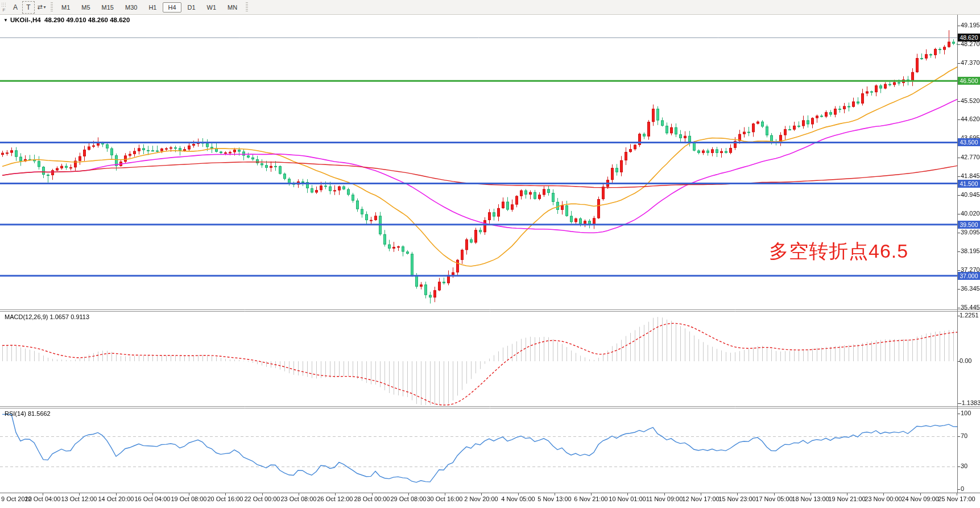 The width and height of the screenshot is (980, 508). Describe the element at coordinates (970, 489) in the screenshot. I see `rsi-axis-label: 0` at that location.